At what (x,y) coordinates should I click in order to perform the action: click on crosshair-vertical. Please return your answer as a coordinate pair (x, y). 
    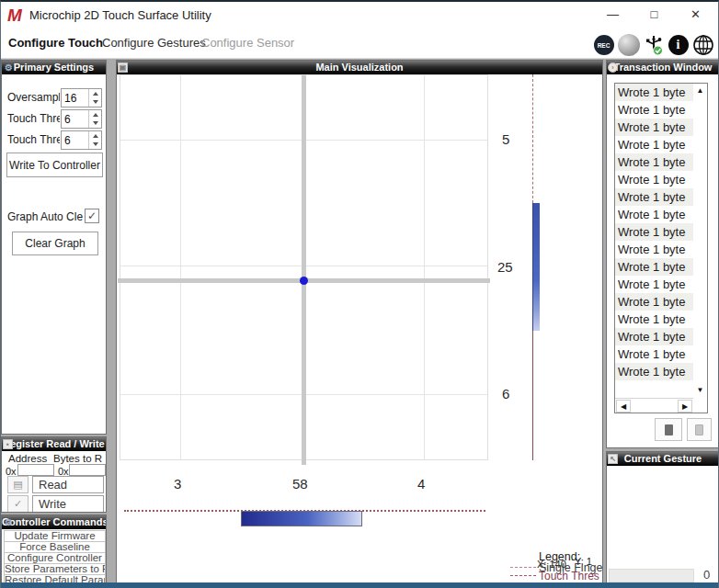
    Looking at the image, I should click on (303, 270).